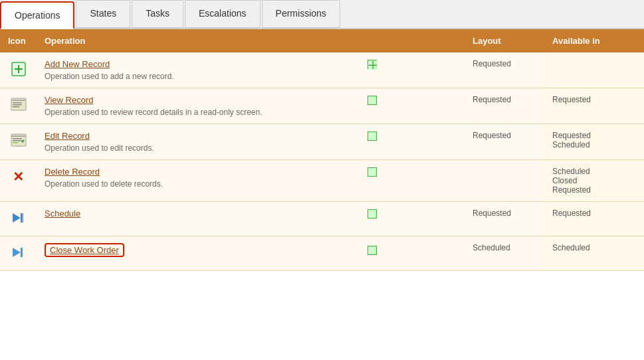 The width and height of the screenshot is (644, 360). What do you see at coordinates (504, 254) in the screenshot?
I see `layout-cell: Scheduled` at bounding box center [504, 254].